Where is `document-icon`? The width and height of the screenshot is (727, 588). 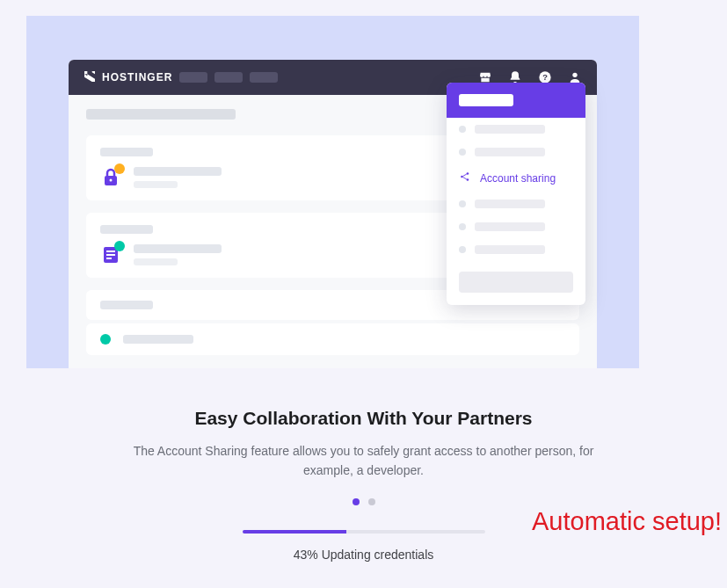
document-icon is located at coordinates (111, 255).